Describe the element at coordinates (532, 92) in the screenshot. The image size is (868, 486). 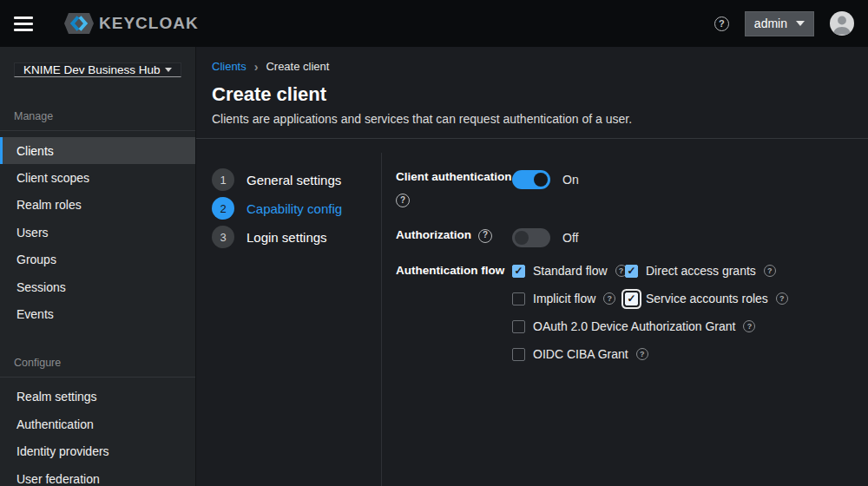
I see `page-header: Clients Create client Create client Clie…` at that location.